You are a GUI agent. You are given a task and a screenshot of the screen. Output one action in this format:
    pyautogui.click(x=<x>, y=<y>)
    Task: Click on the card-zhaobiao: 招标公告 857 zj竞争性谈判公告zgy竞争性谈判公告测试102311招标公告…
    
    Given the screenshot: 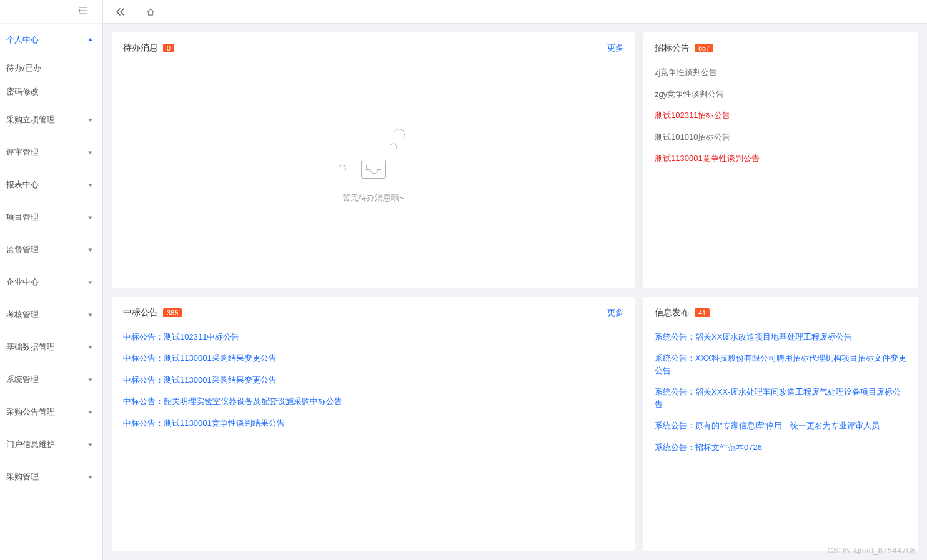 What is the action you would take?
    pyautogui.click(x=781, y=160)
    